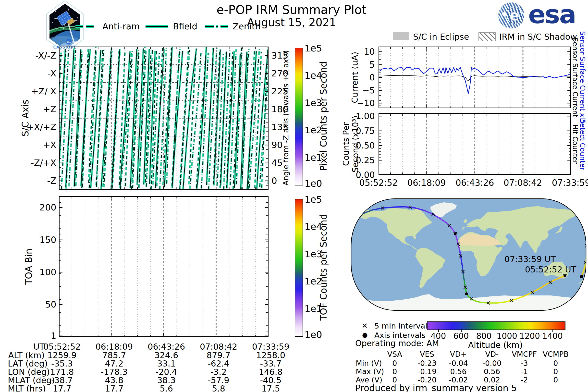  Describe the element at coordinates (216, 26) in the screenshot. I see `zenith-legend-swatch` at that location.